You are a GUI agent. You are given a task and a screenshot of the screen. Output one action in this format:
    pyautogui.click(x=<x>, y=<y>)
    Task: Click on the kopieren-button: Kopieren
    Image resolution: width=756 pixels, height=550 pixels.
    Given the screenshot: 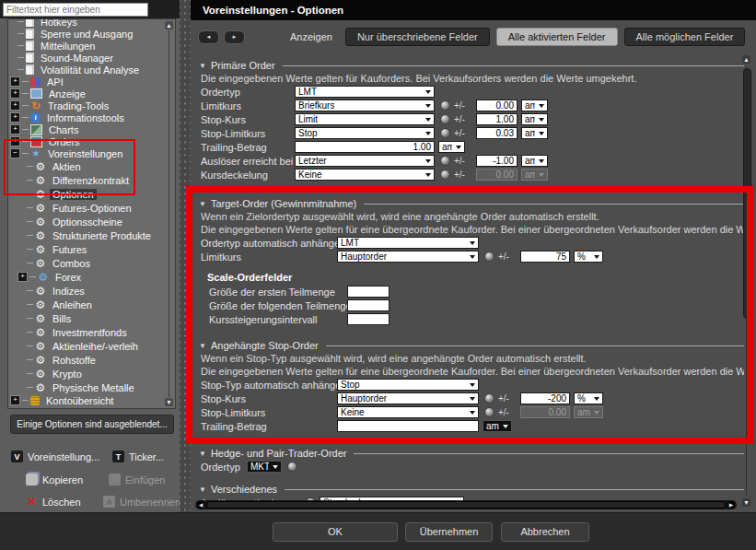 What is the action you would take?
    pyautogui.click(x=54, y=479)
    